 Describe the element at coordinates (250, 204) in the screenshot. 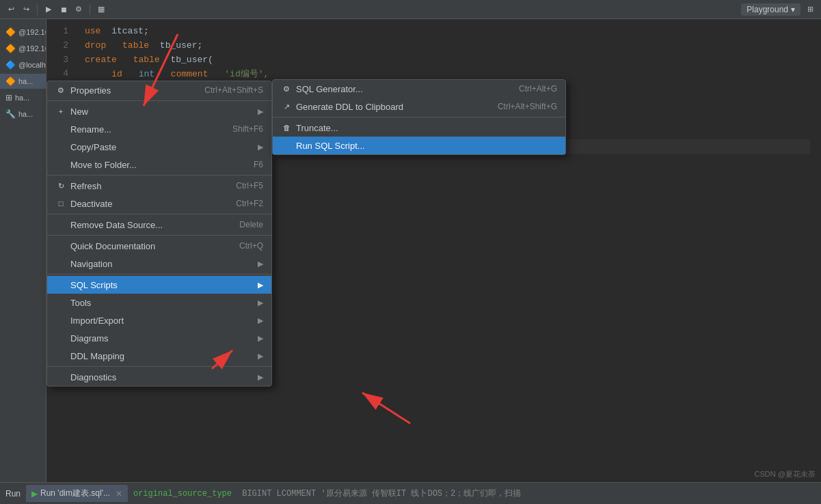

I see `shortcut-deactivate: Ctrl+F2` at that location.